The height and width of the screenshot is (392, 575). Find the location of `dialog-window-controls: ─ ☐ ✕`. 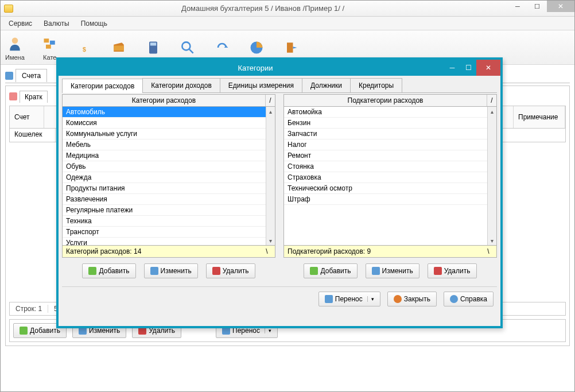

dialog-window-controls: ─ ☐ ✕ is located at coordinates (472, 68).